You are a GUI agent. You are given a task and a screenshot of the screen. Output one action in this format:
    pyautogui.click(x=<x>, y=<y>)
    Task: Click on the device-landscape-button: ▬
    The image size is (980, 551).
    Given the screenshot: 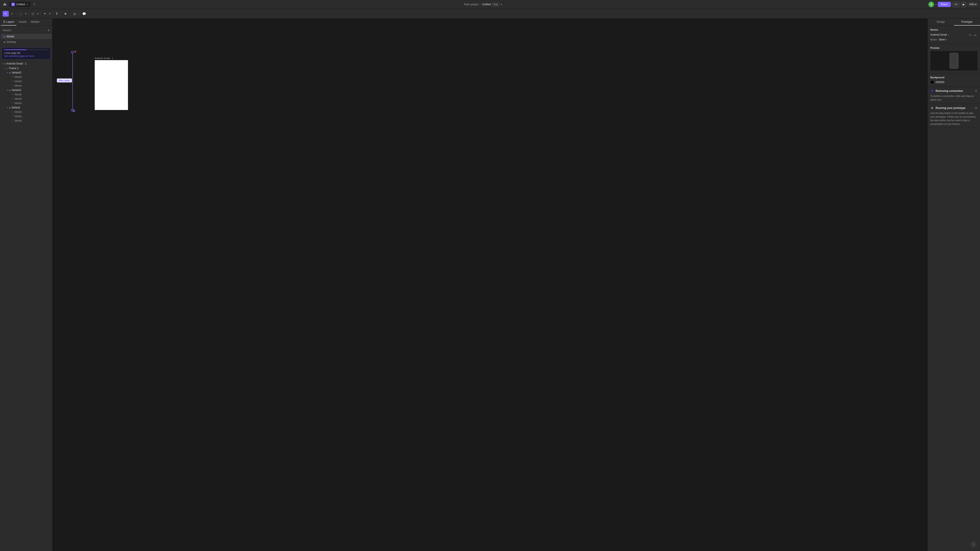 What is the action you would take?
    pyautogui.click(x=975, y=35)
    